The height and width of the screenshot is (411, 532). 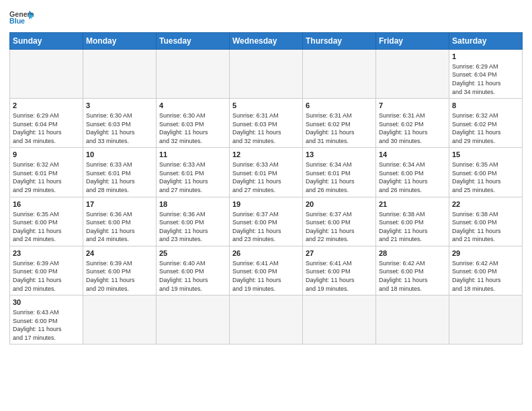 I want to click on day-number: 22, so click(x=486, y=204).